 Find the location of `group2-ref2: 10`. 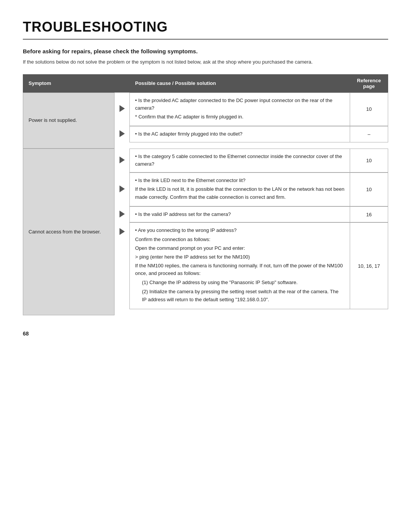

group2-ref2: 10 is located at coordinates (369, 190).